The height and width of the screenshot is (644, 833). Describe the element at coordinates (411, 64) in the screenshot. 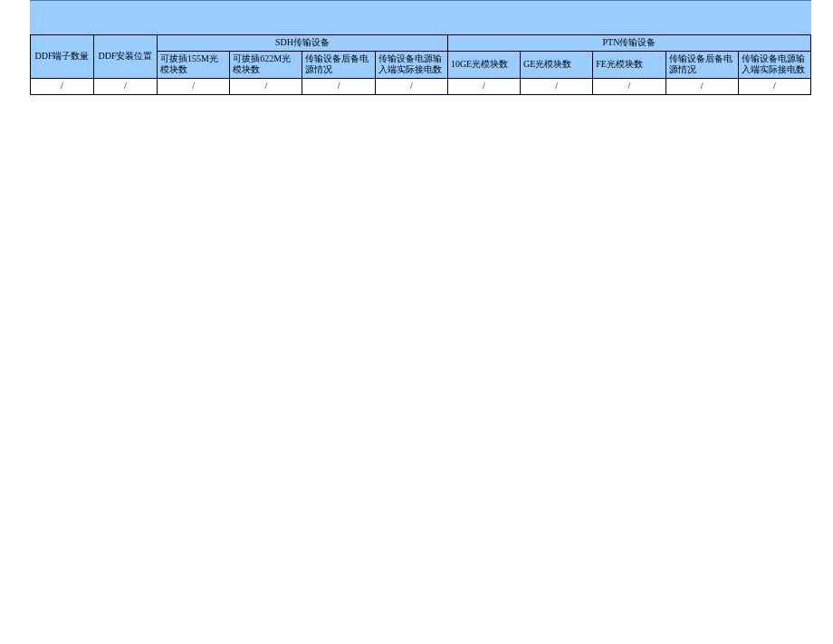

I see `header-sdh-power-input: 传输设备电源输入端实际接电数` at that location.